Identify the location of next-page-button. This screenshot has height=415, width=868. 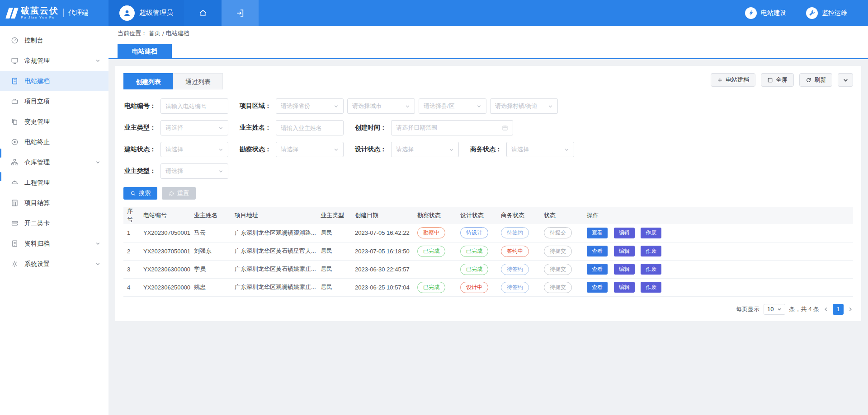
(850, 309).